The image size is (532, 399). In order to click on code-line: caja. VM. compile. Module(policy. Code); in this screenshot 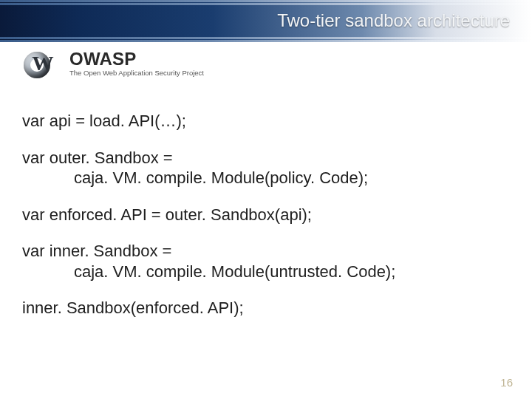, I will do `click(266, 178)`.